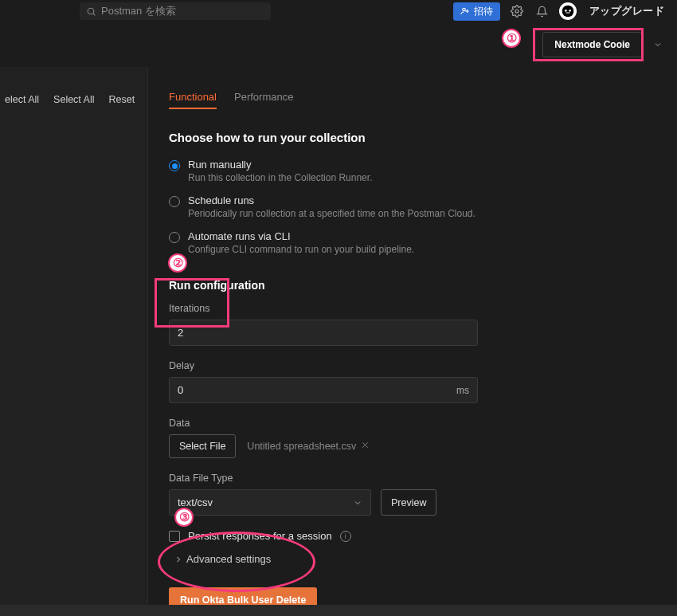 The height and width of the screenshot is (616, 677). I want to click on invite-label: 招待, so click(483, 11).